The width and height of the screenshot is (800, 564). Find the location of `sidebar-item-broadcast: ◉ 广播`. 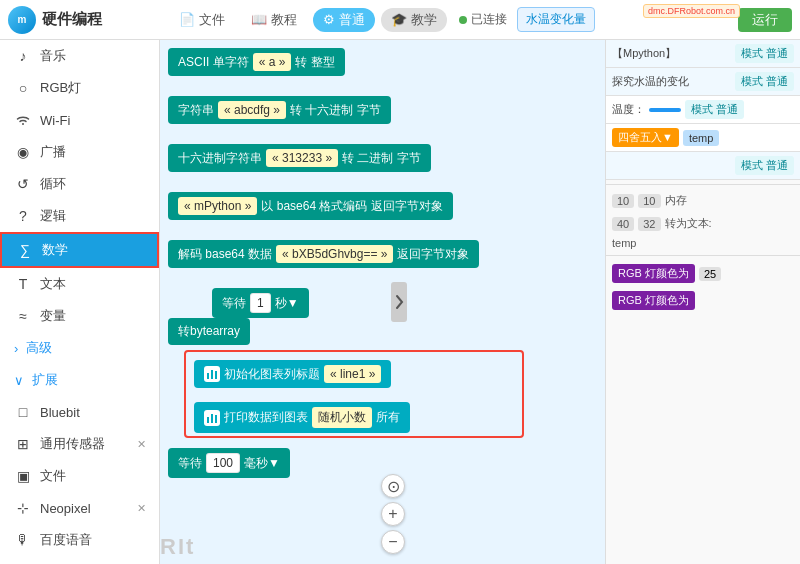

sidebar-item-broadcast: ◉ 广播 is located at coordinates (80, 152).